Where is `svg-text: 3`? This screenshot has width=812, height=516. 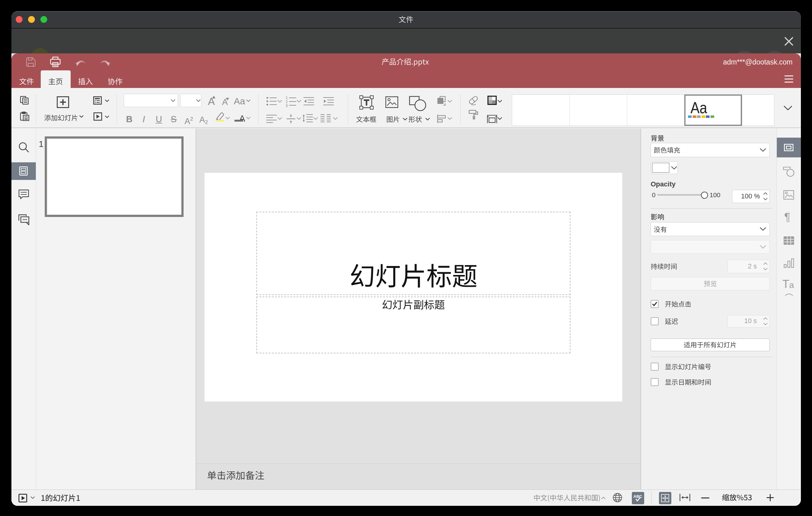 svg-text: 3 is located at coordinates (287, 106).